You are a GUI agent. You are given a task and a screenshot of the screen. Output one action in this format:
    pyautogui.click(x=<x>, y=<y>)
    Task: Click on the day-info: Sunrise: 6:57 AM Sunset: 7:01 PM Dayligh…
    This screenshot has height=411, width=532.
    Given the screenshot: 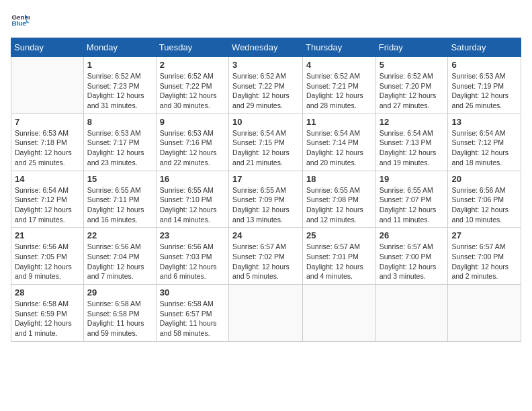 What is the action you would take?
    pyautogui.click(x=339, y=262)
    